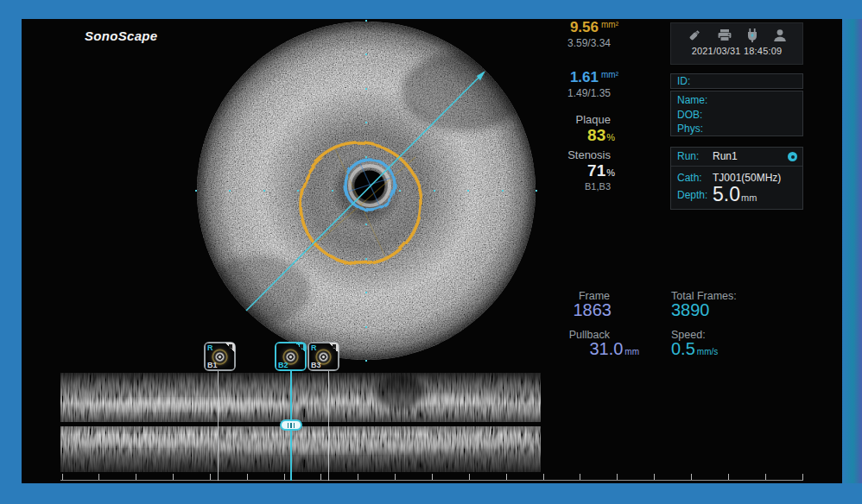 This screenshot has width=862, height=504. What do you see at coordinates (737, 51) in the screenshot?
I see `datetime-stamp: 2021/03/31 18:45:09` at bounding box center [737, 51].